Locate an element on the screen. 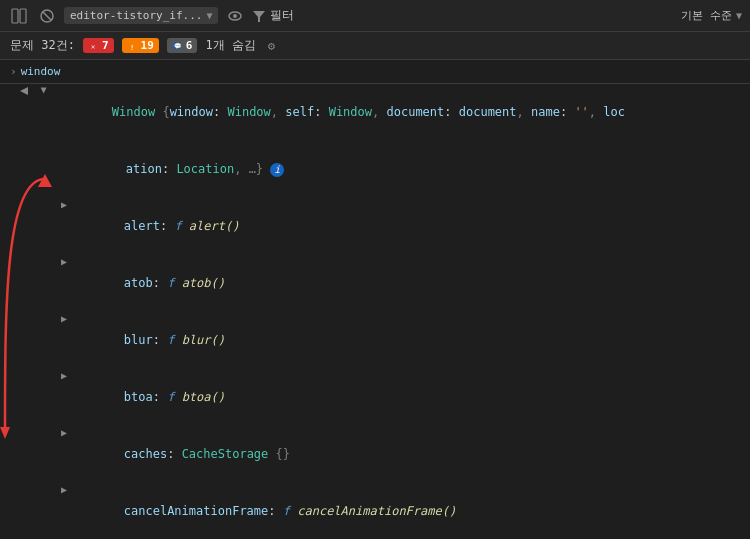  hidden-label: 1개 숨김 is located at coordinates (230, 46).